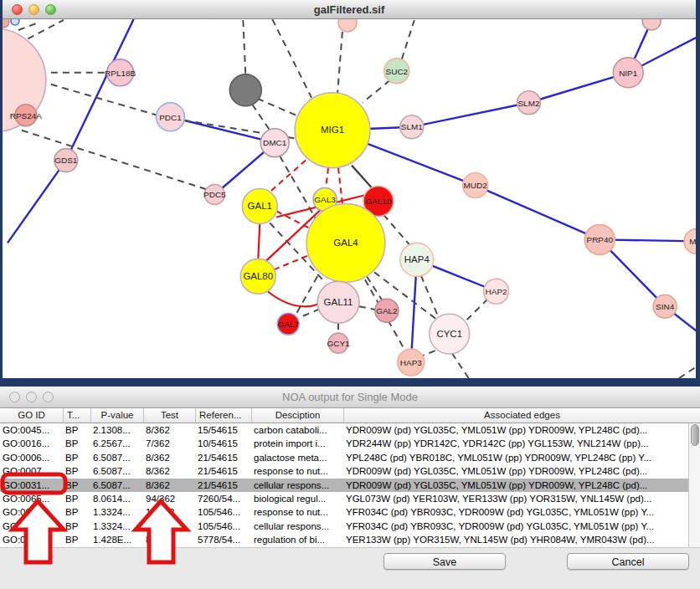 The height and width of the screenshot is (589, 700). Describe the element at coordinates (516, 485) in the screenshot. I see `table-cell: YDR009W (pd) YGL035C, YML051W (pp) YDR00…` at that location.